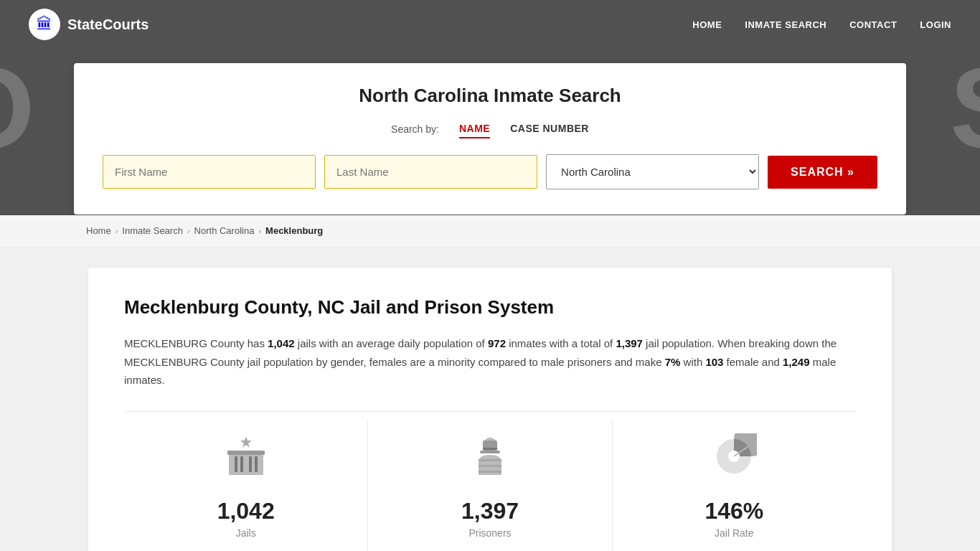 This screenshot has width=980, height=551. Describe the element at coordinates (490, 511) in the screenshot. I see `stat-prisoners-number: 1,397` at that location.